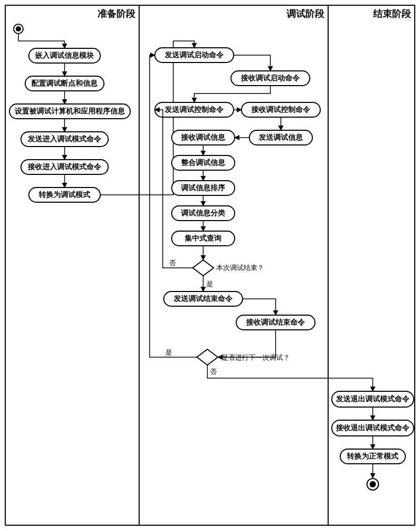 Image resolution: width=420 pixels, height=531 pixels. What do you see at coordinates (194, 109) in the screenshot?
I see `svg-text: 发送调试控制命令` at bounding box center [194, 109].